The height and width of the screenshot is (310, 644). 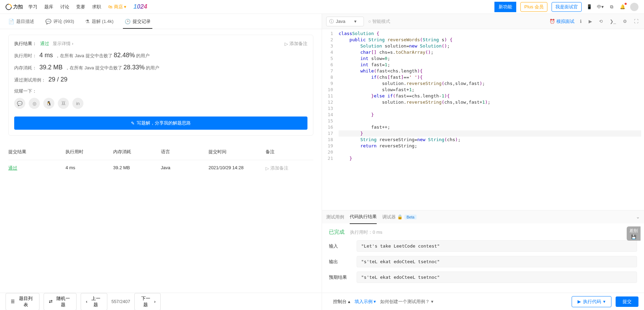 I want to click on submission-history: 提交结果 执行用时 内存消耗 语言 提交时间 备注 通过 4 ms 39.2 M…, so click(x=161, y=160).